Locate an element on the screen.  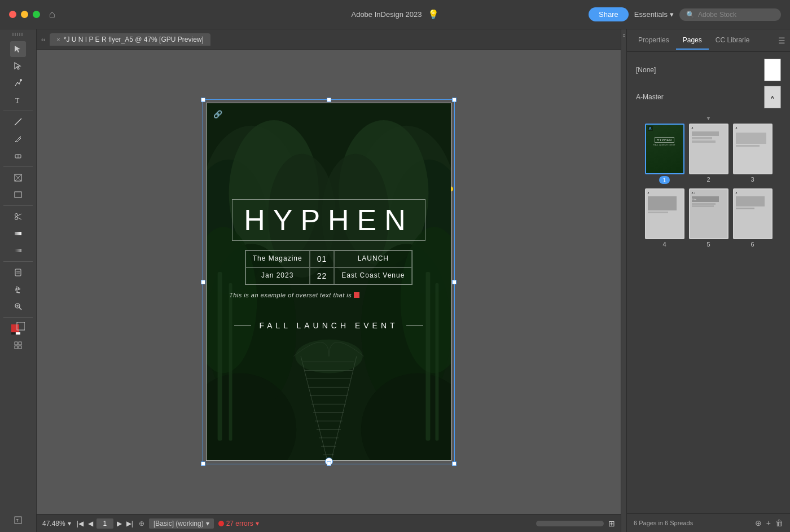
right-collapse-strip: ‹‹ is located at coordinates (624, 281).